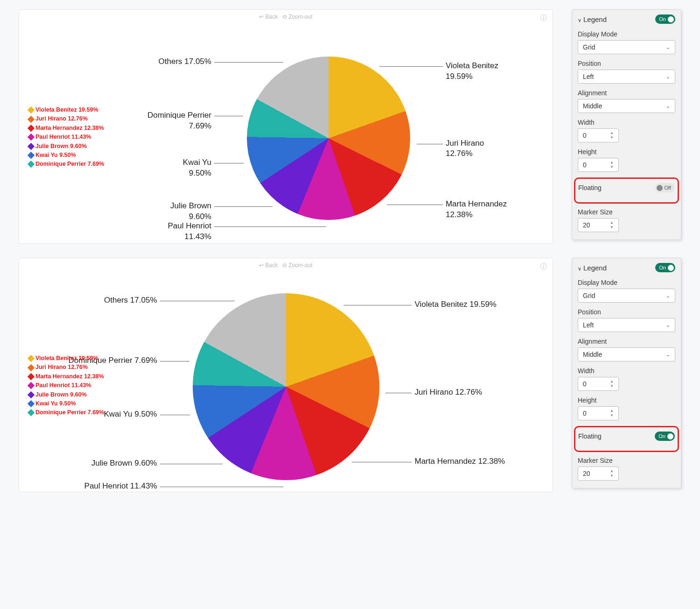 This screenshot has height=609, width=700. What do you see at coordinates (663, 19) in the screenshot?
I see `toggle-label: On` at bounding box center [663, 19].